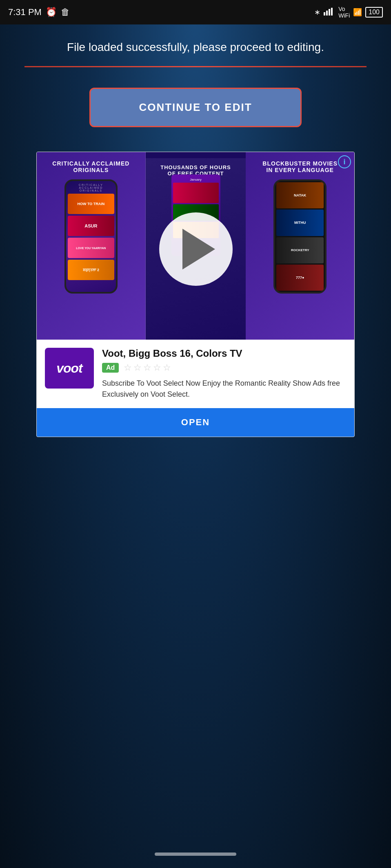 This screenshot has height=868, width=391. I want to click on star-3: ☆, so click(147, 368).